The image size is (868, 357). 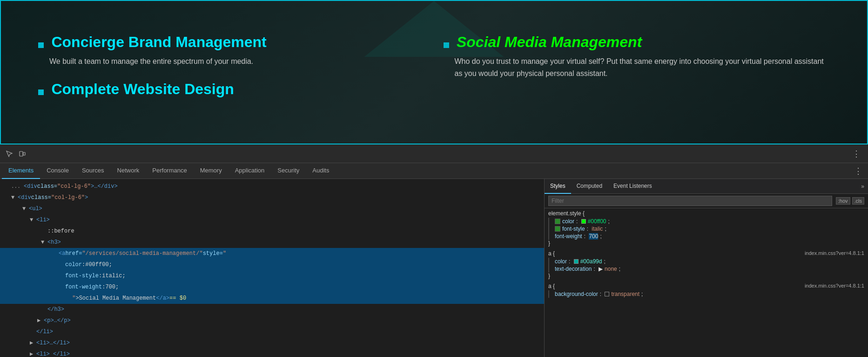 I want to click on service-title-website: Complete Website Design, so click(x=142, y=89).